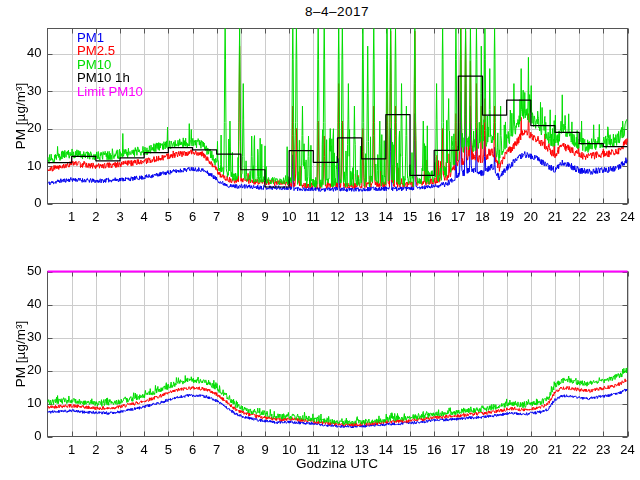 Image resolution: width=640 pixels, height=480 pixels. What do you see at coordinates (110, 78) in the screenshot?
I see `legend-item-pm10-1h: PM10 1h` at bounding box center [110, 78].